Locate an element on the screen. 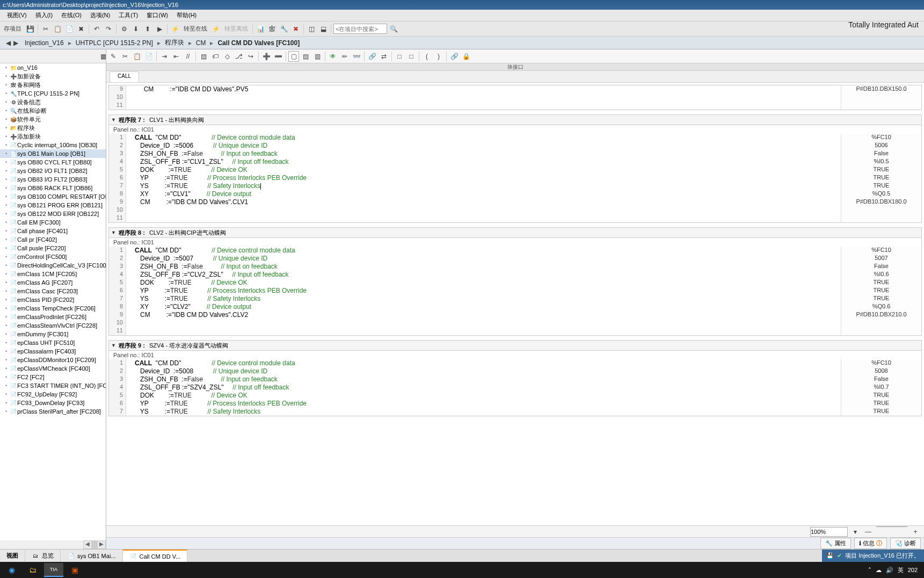 Image resolution: width=924 pixels, height=578 pixels. menu-online: 在线(O) is located at coordinates (71, 15).